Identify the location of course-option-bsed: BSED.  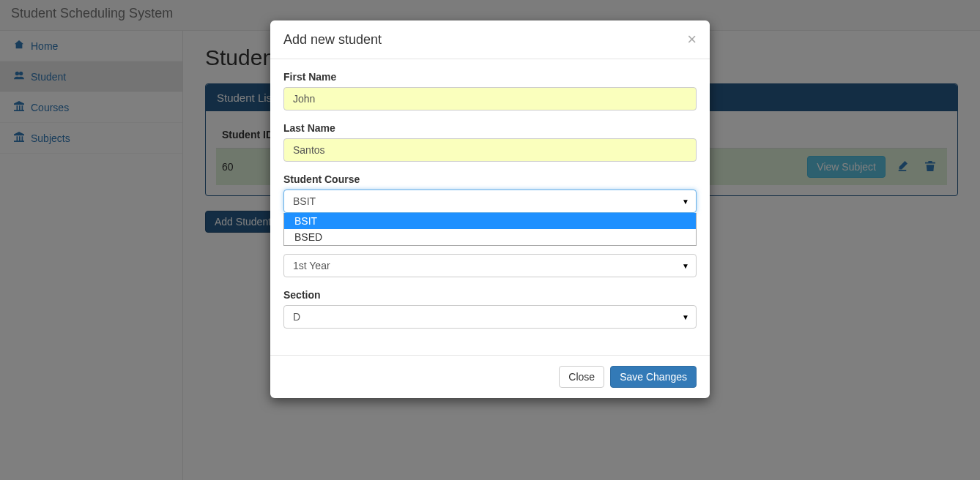
(490, 237).